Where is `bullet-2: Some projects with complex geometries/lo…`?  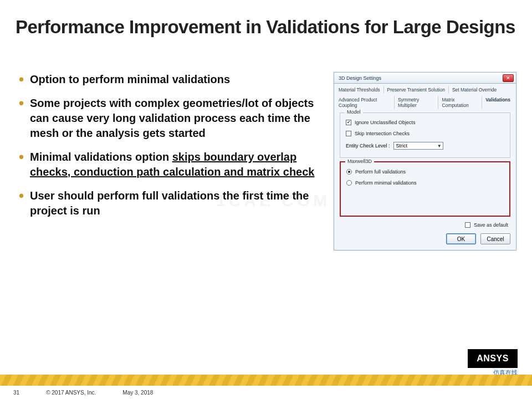
bullet-2: Some projects with complex geometries/lo… is located at coordinates (167, 119).